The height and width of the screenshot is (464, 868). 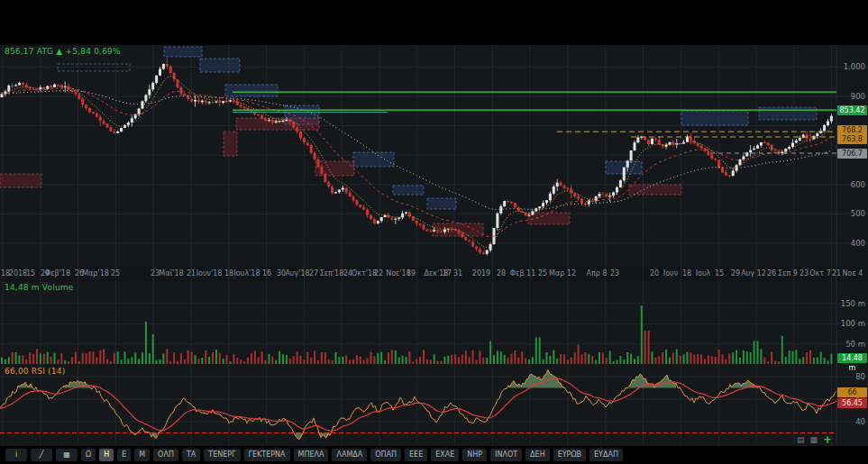 I want to click on rsi-tick: 40, so click(x=852, y=422).